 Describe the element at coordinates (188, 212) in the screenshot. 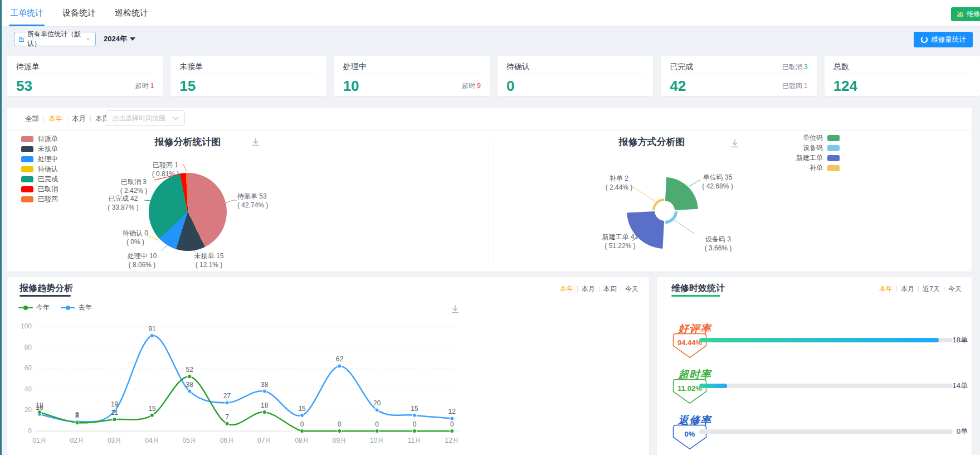

I see `repair-analysis-pie` at that location.